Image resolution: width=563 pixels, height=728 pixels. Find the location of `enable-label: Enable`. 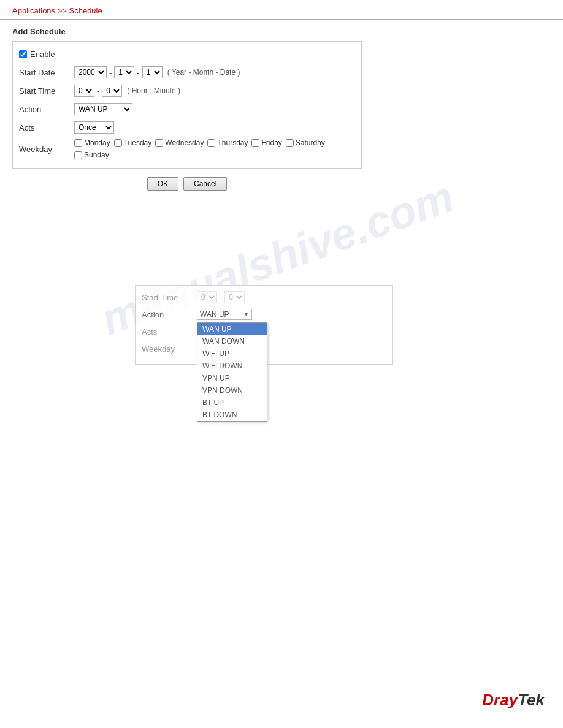

enable-label: Enable is located at coordinates (42, 54).